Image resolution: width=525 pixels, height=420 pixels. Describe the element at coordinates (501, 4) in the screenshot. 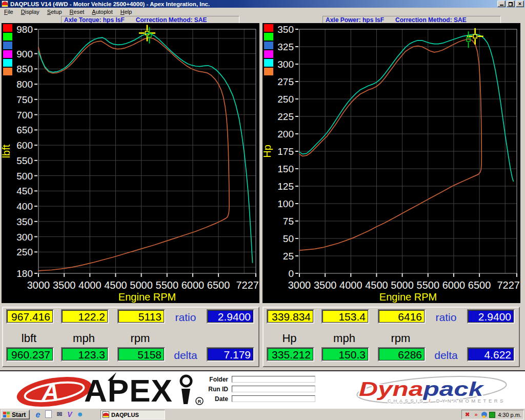

I see `minimize-button` at that location.